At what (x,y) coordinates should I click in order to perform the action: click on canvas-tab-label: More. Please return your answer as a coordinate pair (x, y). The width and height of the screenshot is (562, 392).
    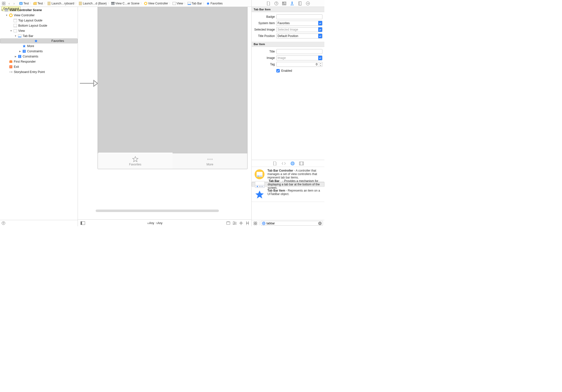
    Looking at the image, I should click on (210, 164).